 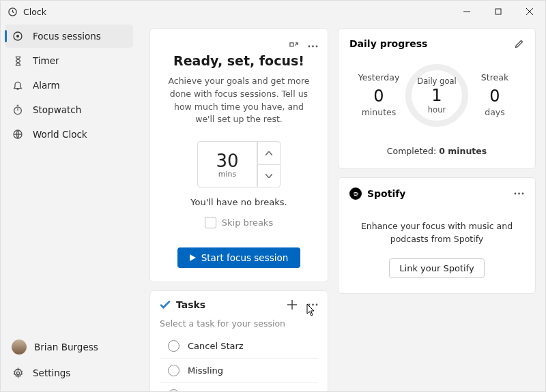 What do you see at coordinates (239, 371) in the screenshot?
I see `task-row: Missling` at bounding box center [239, 371].